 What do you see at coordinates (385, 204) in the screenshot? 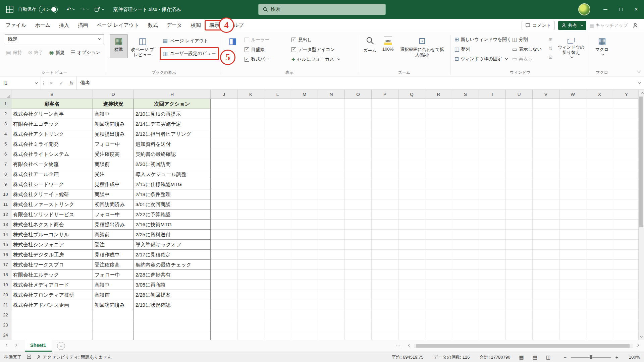
I see `cell-P11` at bounding box center [385, 204].